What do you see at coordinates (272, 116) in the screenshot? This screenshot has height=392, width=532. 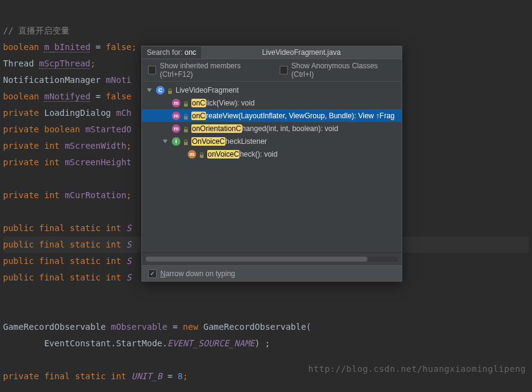 I see `tree-item: onCreateView(LayoutInflater, ViewGroup, …` at bounding box center [272, 116].